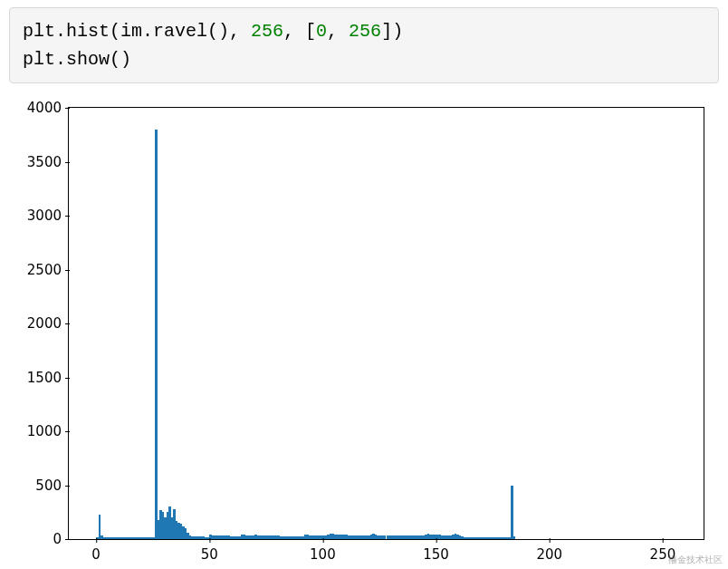 The height and width of the screenshot is (569, 728). What do you see at coordinates (48, 378) in the screenshot?
I see `y-tick-label: 1500` at bounding box center [48, 378].